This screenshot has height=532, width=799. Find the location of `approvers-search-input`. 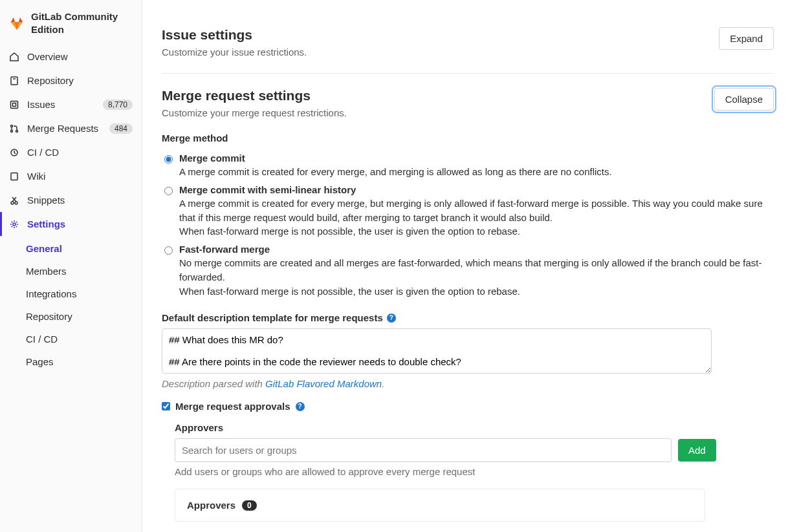

approvers-search-input is located at coordinates (423, 450).